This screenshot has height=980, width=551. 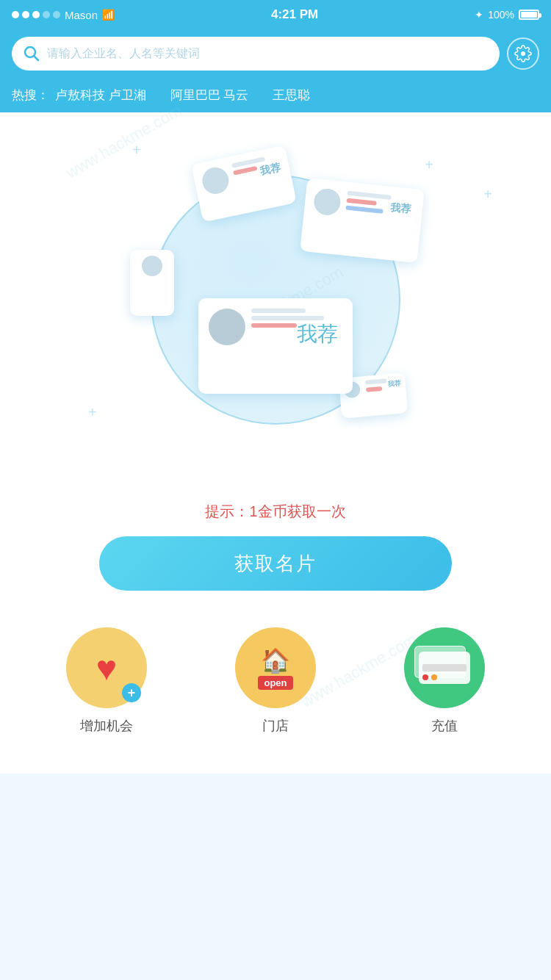 I want to click on card-label-4: 我荐, so click(x=317, y=334).